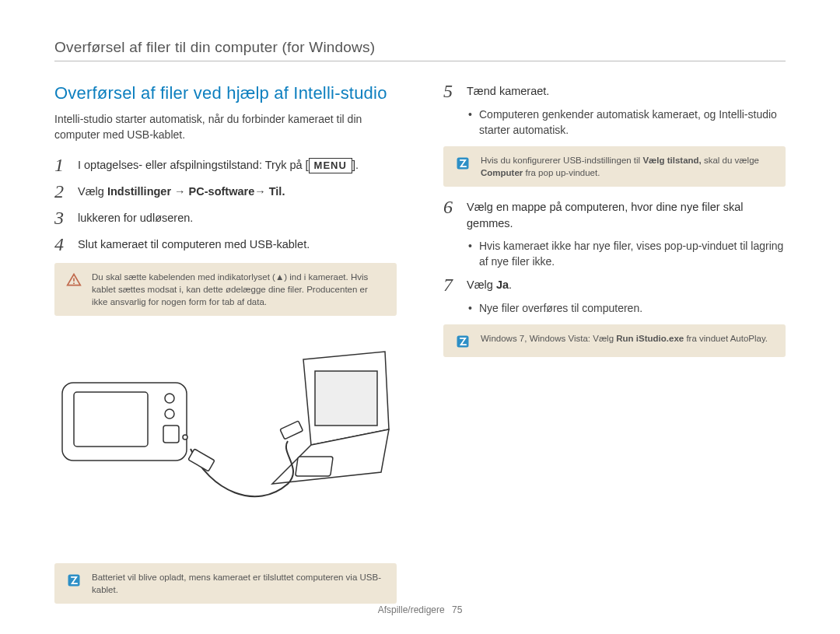  What do you see at coordinates (457, 610) in the screenshot?
I see `page-number: 75` at bounding box center [457, 610].